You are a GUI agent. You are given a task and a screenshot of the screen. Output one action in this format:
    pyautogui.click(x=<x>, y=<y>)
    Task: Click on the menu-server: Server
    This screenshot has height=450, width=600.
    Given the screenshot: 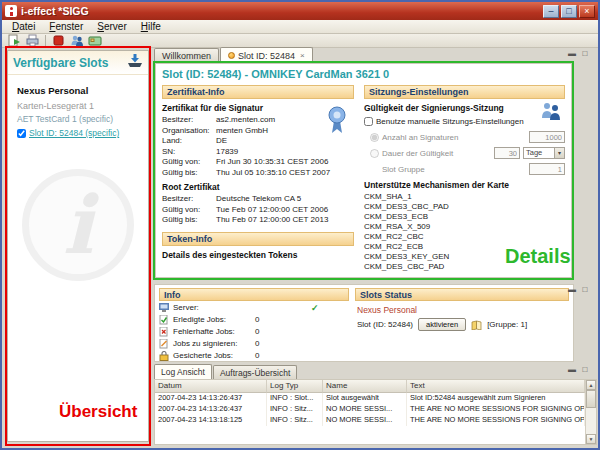 What is the action you would take?
    pyautogui.click(x=112, y=26)
    